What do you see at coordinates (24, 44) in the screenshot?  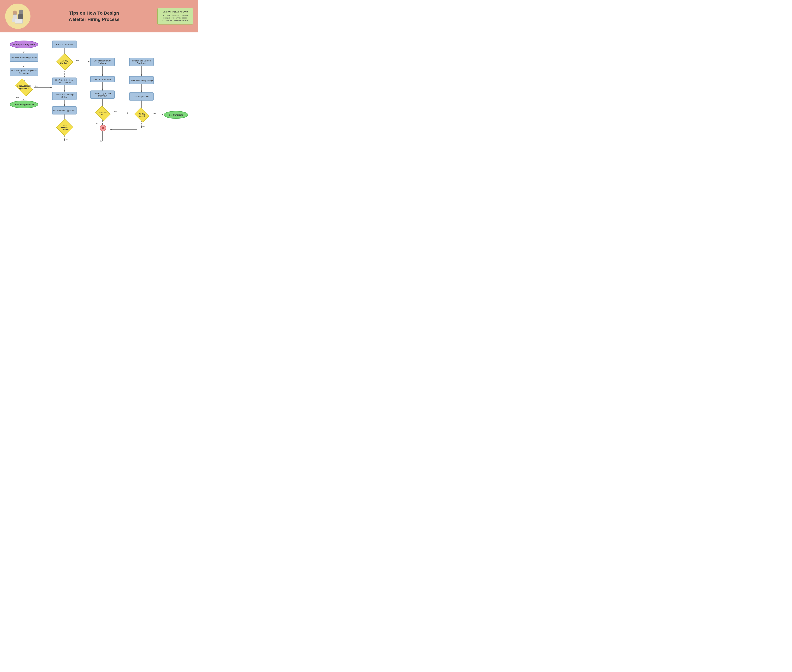 I see `identify-staffing-node: Identify Staffing Need` at bounding box center [24, 44].